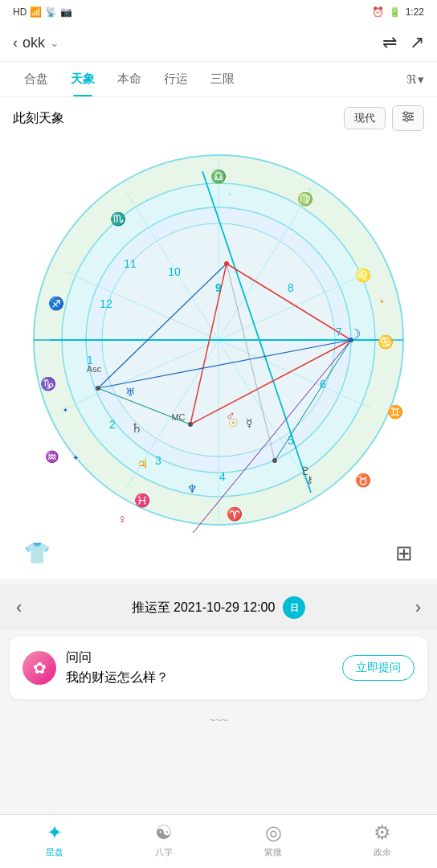 This screenshot has height=868, width=437. Describe the element at coordinates (382, 840) in the screenshot. I see `nav-zhengce: ⚙ 政余` at that location.